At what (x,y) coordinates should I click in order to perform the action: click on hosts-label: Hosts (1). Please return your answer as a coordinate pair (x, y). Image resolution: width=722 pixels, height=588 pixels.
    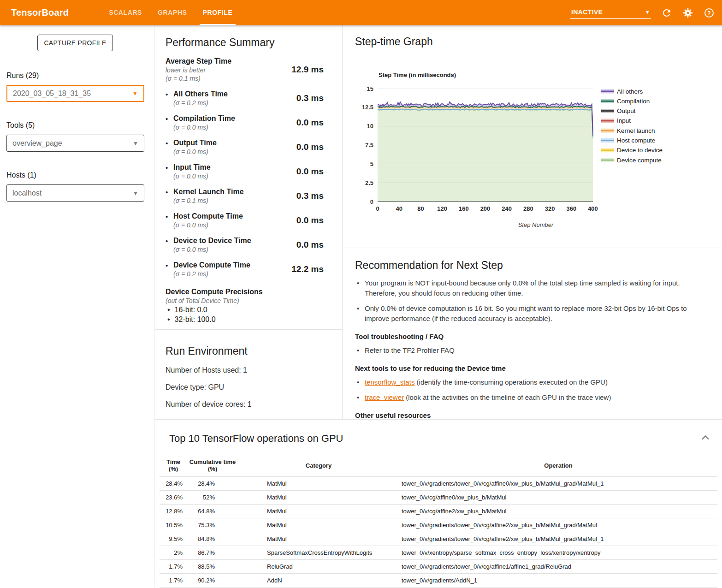
    Looking at the image, I should click on (21, 175).